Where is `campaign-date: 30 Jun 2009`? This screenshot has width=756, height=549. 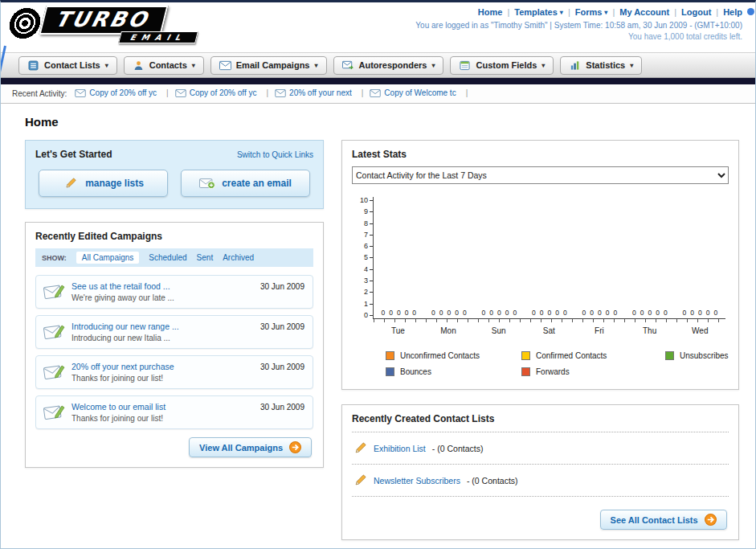 campaign-date: 30 Jun 2009 is located at coordinates (283, 367).